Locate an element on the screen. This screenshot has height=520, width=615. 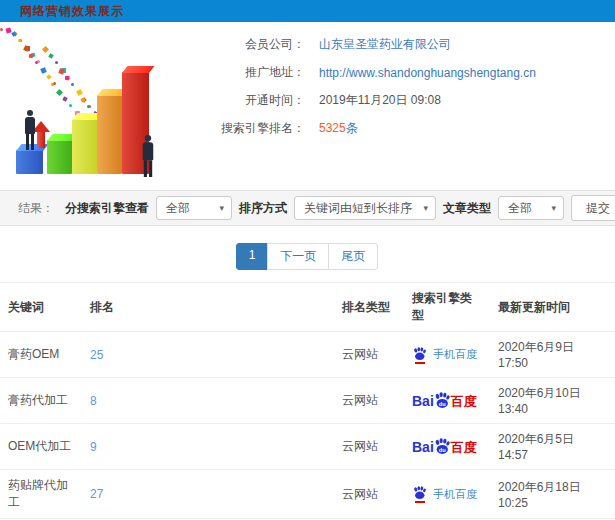
rank-cell: 25 is located at coordinates (208, 355).